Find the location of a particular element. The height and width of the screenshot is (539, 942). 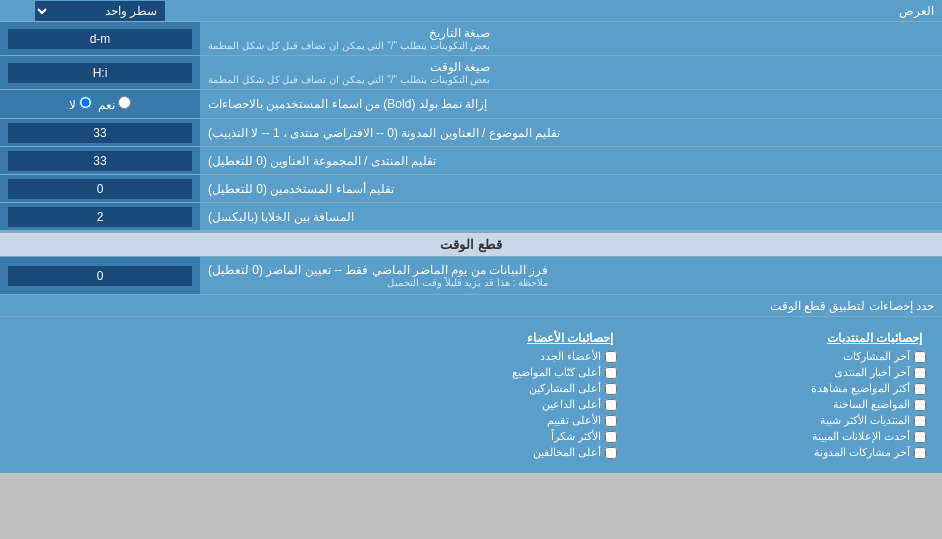

subject-trim-input is located at coordinates (100, 133).